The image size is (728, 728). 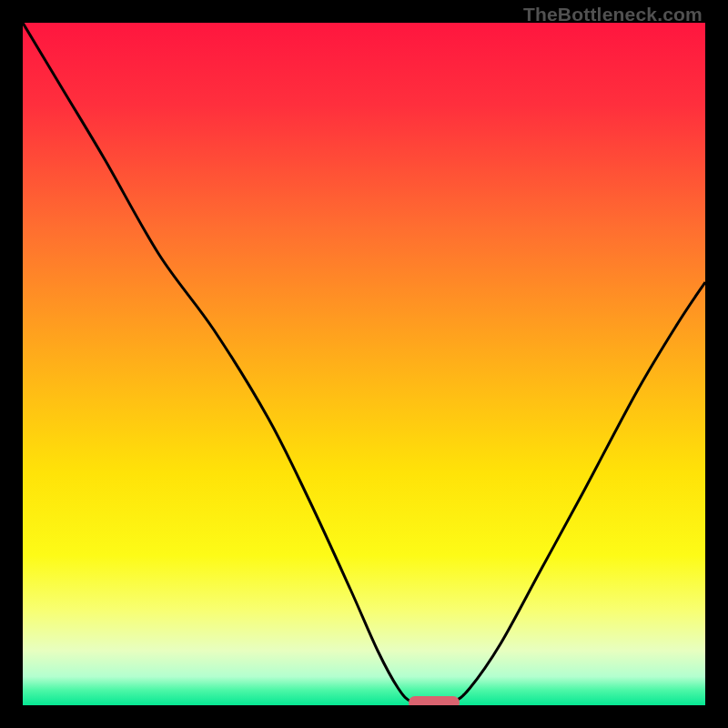 What do you see at coordinates (434, 701) in the screenshot?
I see `optimal-range-marker` at bounding box center [434, 701].